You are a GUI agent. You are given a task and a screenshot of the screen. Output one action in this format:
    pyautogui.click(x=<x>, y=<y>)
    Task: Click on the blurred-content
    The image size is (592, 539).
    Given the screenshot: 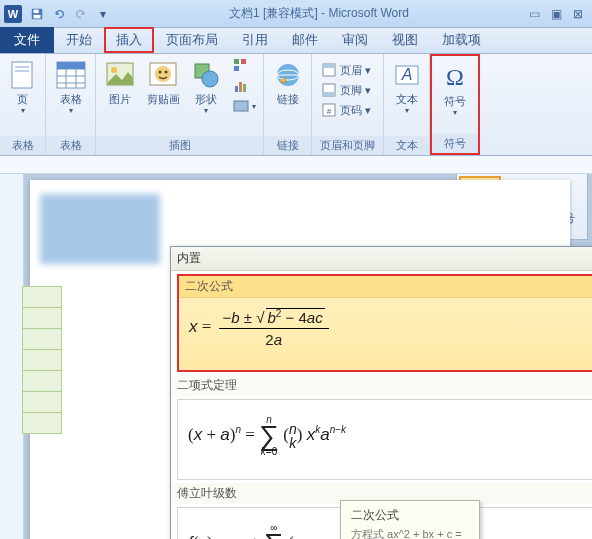 What is the action you would take?
    pyautogui.click(x=100, y=229)
    